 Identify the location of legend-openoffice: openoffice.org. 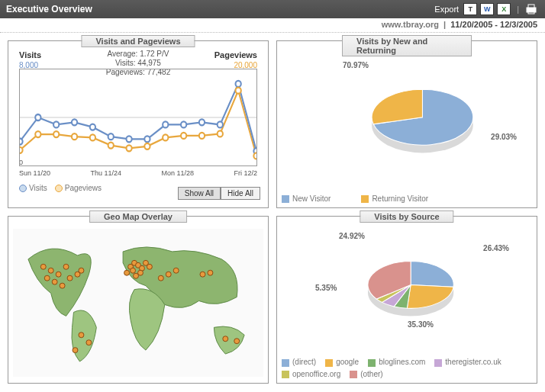
(316, 374).